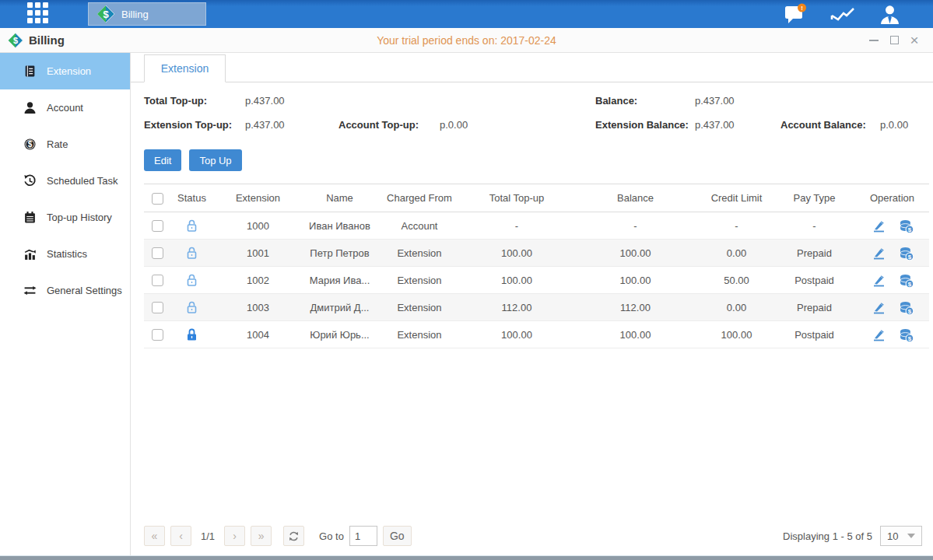 The height and width of the screenshot is (560, 933). Describe the element at coordinates (195, 124) in the screenshot. I see `extension-topup-label: Extension Top-up:` at that location.